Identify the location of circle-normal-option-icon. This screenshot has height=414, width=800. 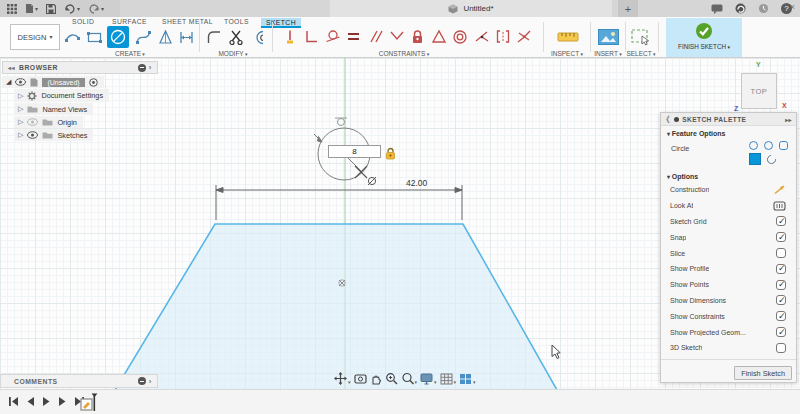
(754, 146).